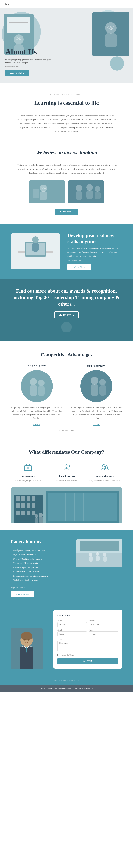 This screenshot has width=133, height=868. I want to click on humanizing-icon, so click(105, 467).